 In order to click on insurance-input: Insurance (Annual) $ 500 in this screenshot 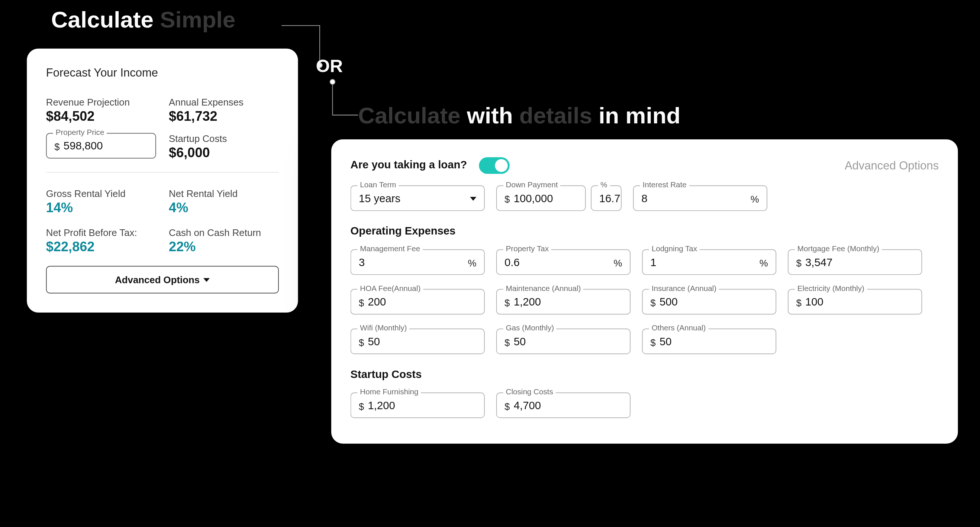, I will do `click(709, 302)`.